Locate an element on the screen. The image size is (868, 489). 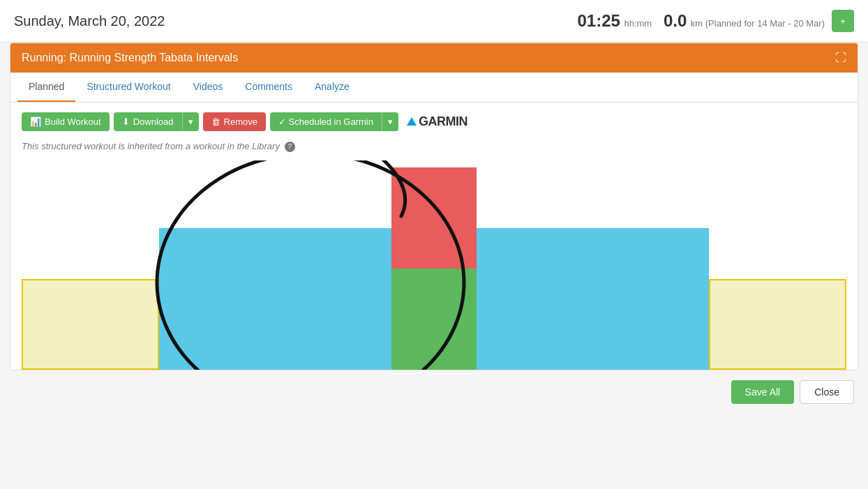
card-title: Running: Running Strength Tabata Interva… is located at coordinates (130, 58).